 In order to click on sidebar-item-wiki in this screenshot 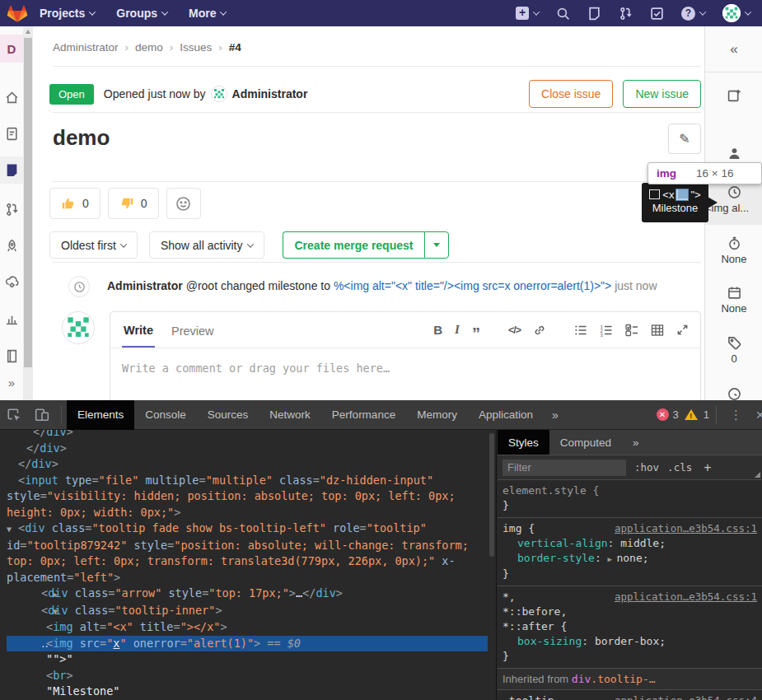, I will do `click(12, 356)`.